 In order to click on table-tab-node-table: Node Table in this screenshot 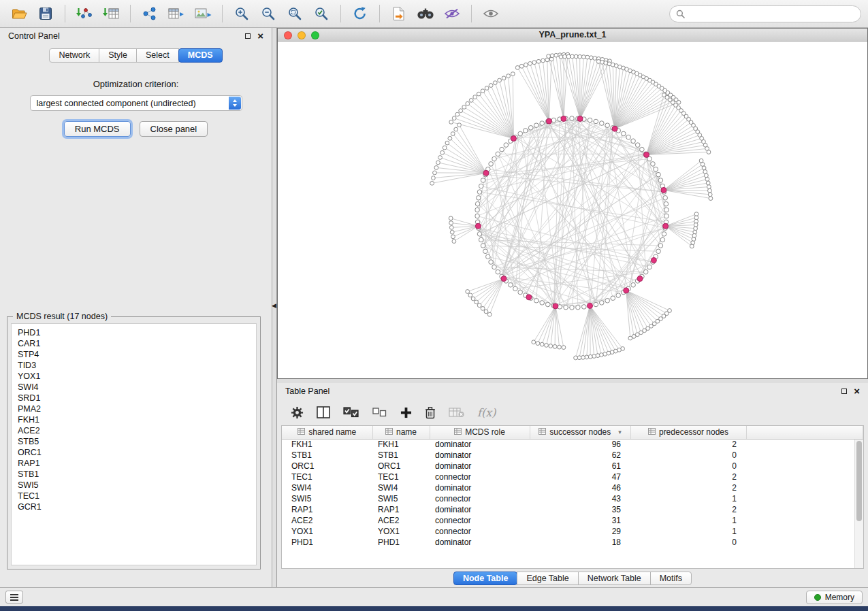, I will do `click(485, 578)`.